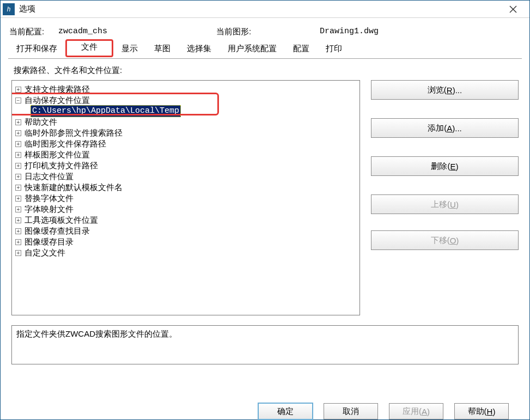 Image resolution: width=530 pixels, height=420 pixels. What do you see at coordinates (186, 209) in the screenshot?
I see `tree-item: + 字体映射文件` at bounding box center [186, 209].